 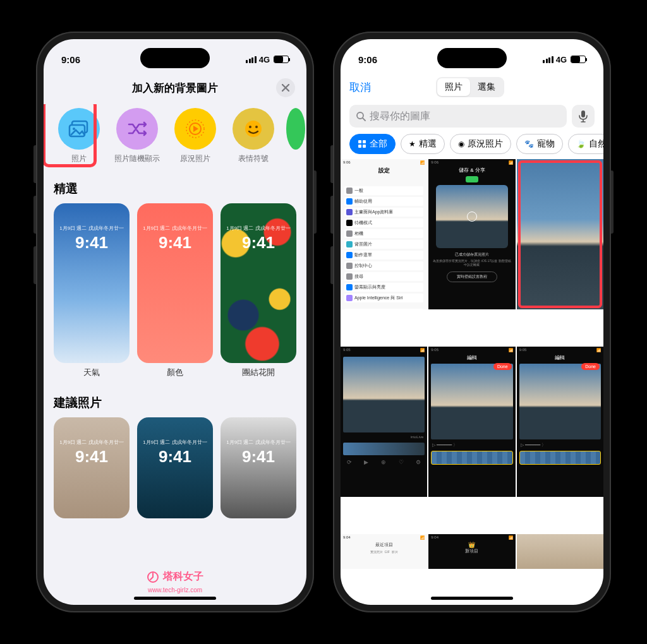 I want to click on leaf-icon: 🍃, so click(x=581, y=144).